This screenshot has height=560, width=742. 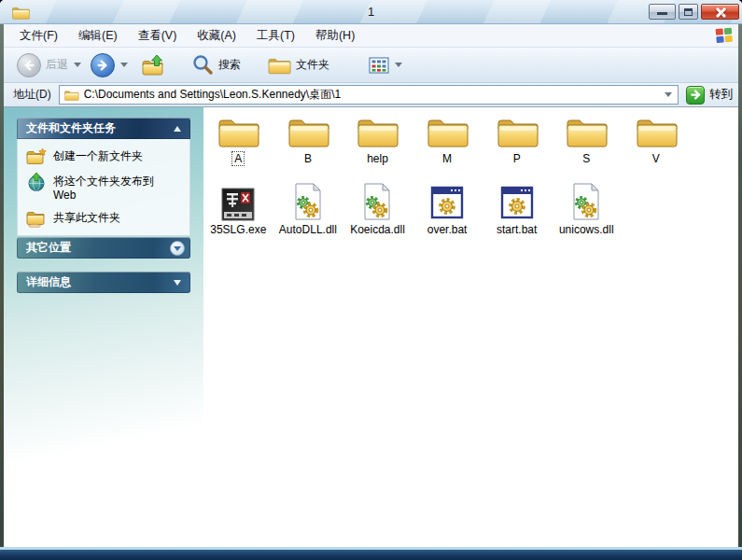 I want to click on share-folder-icon, so click(x=36, y=218).